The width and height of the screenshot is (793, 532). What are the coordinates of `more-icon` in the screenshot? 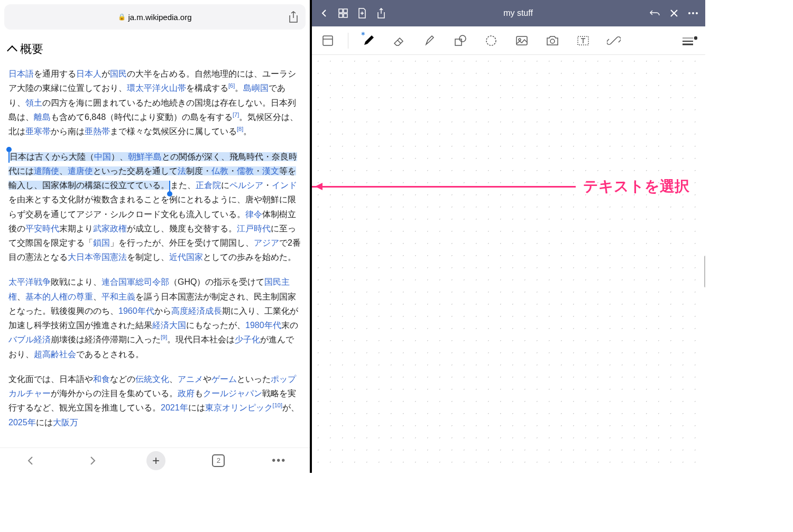 It's located at (693, 13).